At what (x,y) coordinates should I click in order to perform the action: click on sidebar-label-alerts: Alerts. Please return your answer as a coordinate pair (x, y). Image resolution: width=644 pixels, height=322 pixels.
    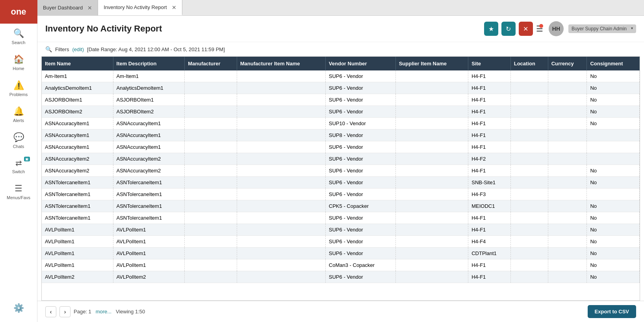
    Looking at the image, I should click on (19, 120).